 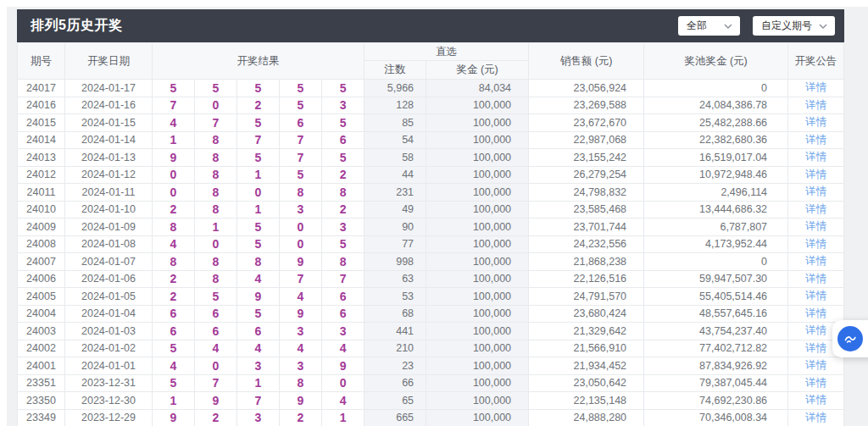 I want to click on sales-cell: 23,701,744, so click(x=587, y=227).